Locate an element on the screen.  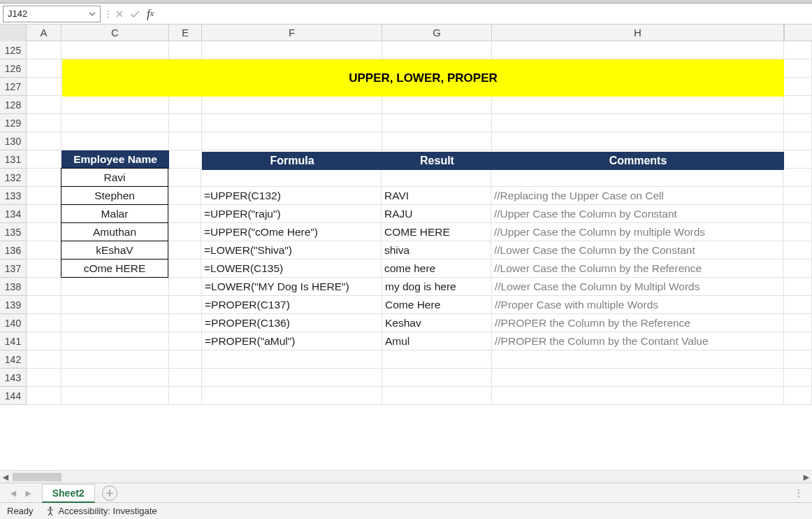
cell-E139 is located at coordinates (186, 305).